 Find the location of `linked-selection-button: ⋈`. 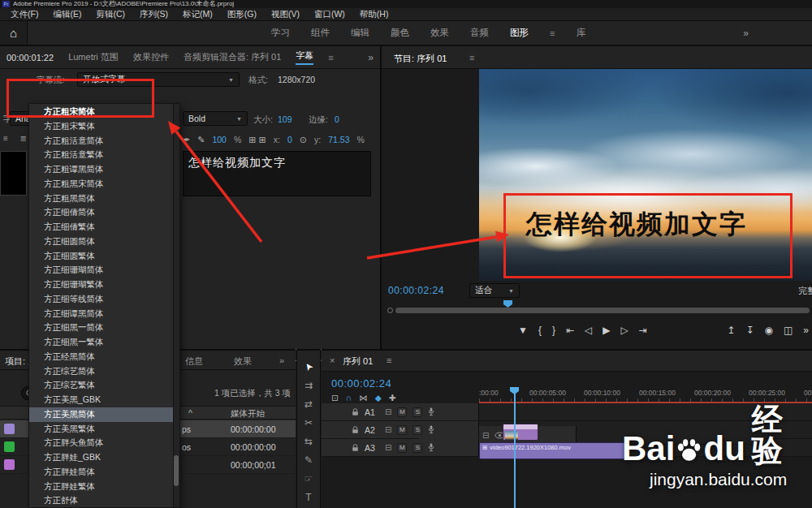

linked-selection-button: ⋈ is located at coordinates (364, 398).